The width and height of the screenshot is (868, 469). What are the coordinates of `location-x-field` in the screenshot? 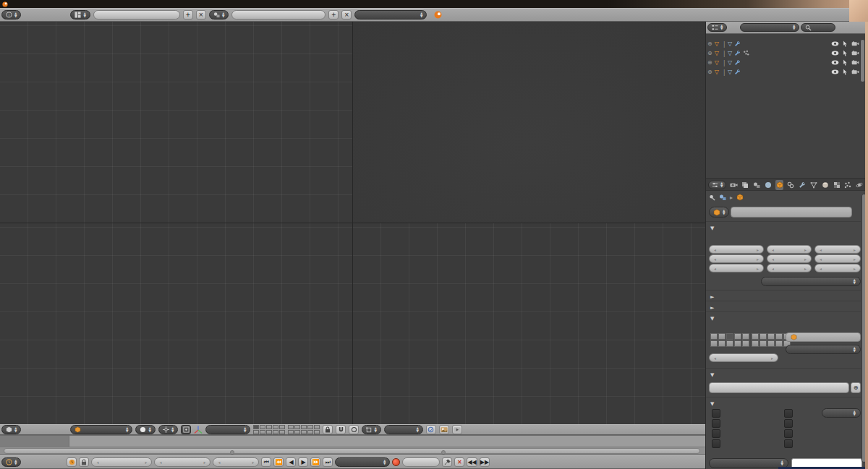 It's located at (736, 249).